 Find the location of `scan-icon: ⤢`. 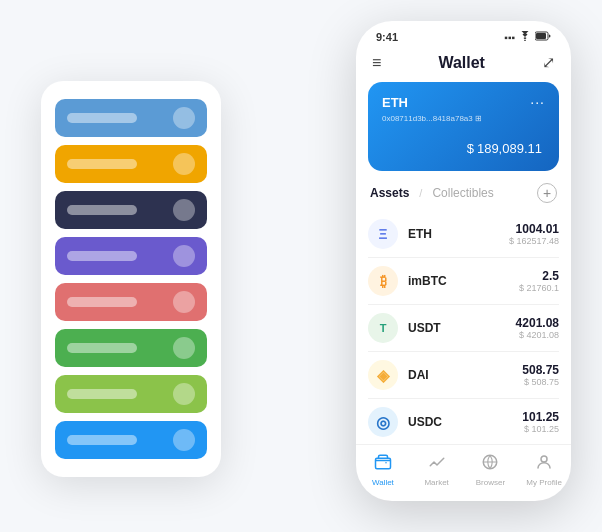

scan-icon: ⤢ is located at coordinates (548, 62).